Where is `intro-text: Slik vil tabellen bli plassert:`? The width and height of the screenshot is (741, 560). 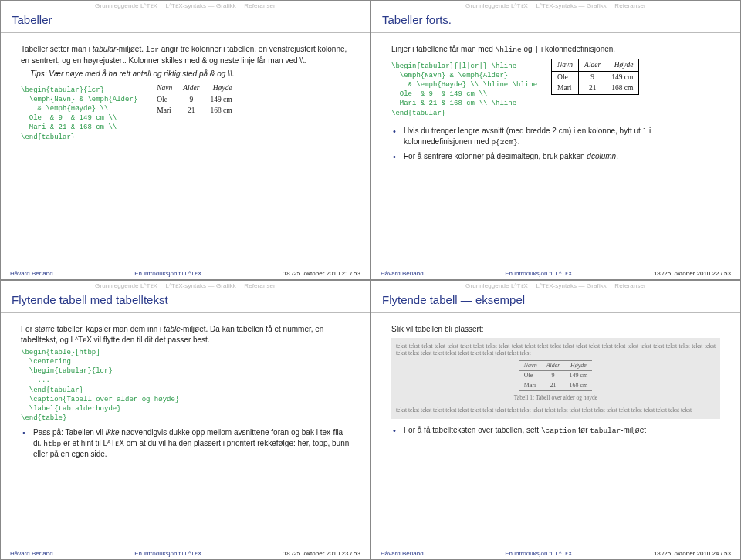
intro-text: Slik vil tabellen bli plassert: is located at coordinates (556, 329).